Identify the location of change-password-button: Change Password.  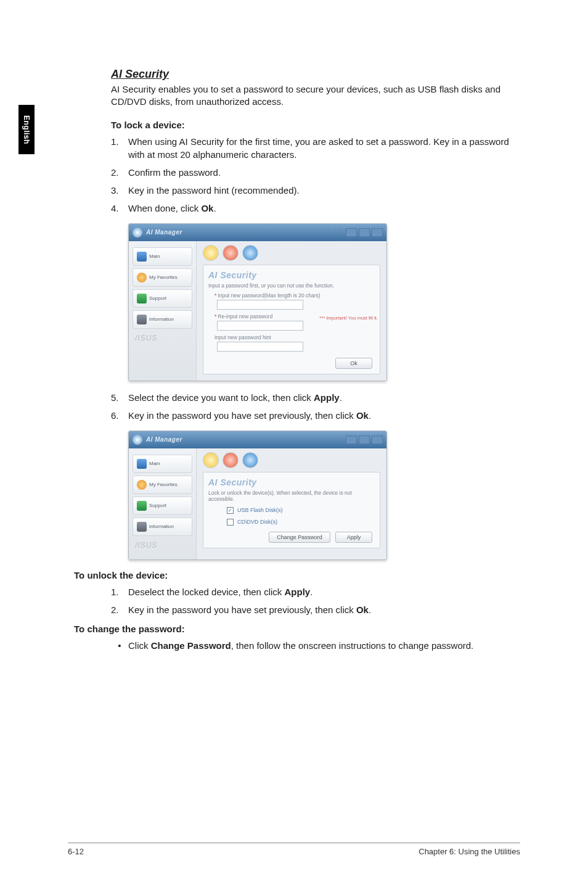
(300, 537).